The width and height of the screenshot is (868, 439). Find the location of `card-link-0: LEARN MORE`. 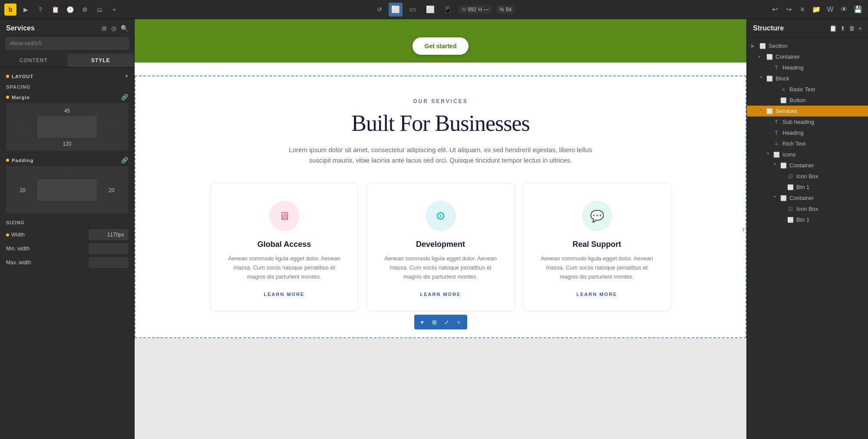

card-link-0: LEARN MORE is located at coordinates (284, 294).